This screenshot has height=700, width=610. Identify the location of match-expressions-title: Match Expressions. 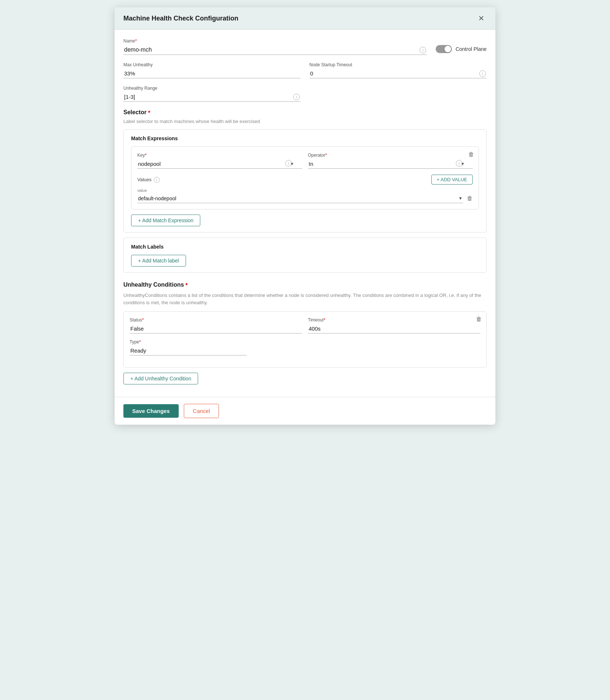
(305, 138).